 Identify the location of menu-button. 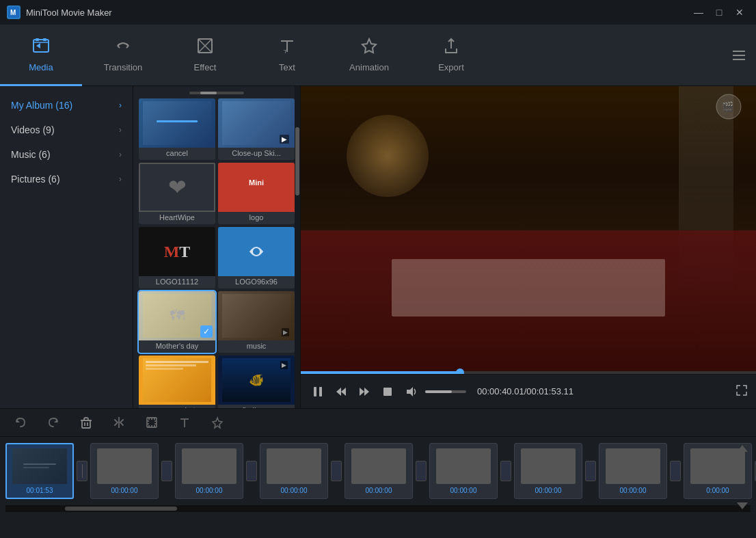
(739, 55).